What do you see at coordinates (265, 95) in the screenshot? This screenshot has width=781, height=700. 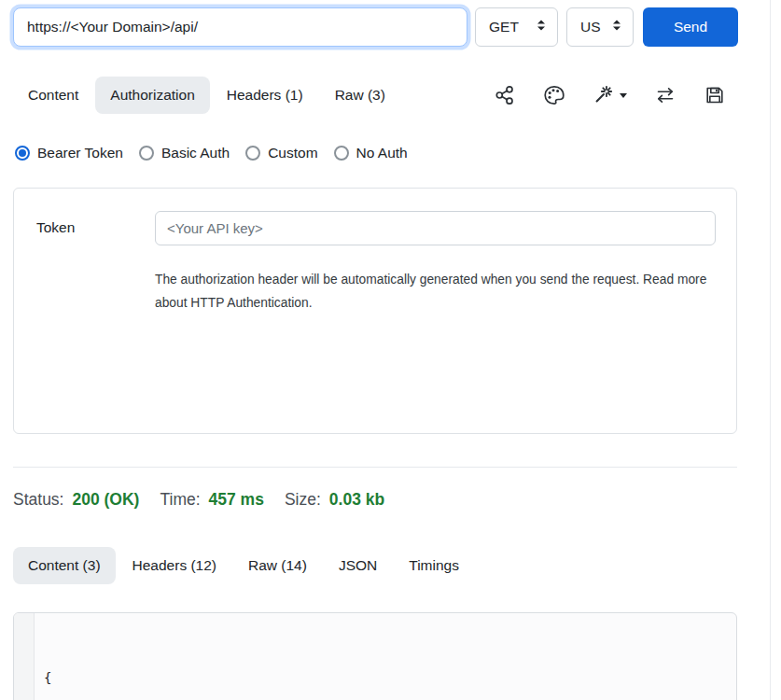 I see `tab-headers: Headers (1)` at bounding box center [265, 95].